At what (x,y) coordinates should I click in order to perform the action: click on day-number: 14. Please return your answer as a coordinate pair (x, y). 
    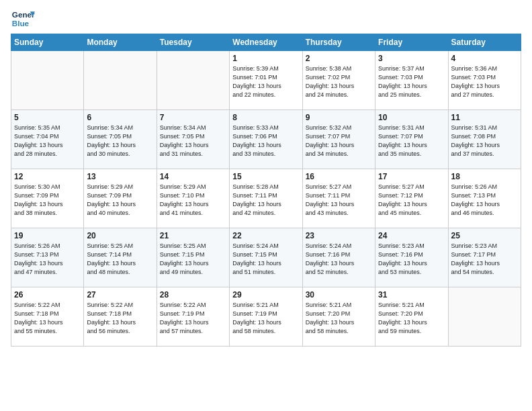
    Looking at the image, I should click on (193, 177).